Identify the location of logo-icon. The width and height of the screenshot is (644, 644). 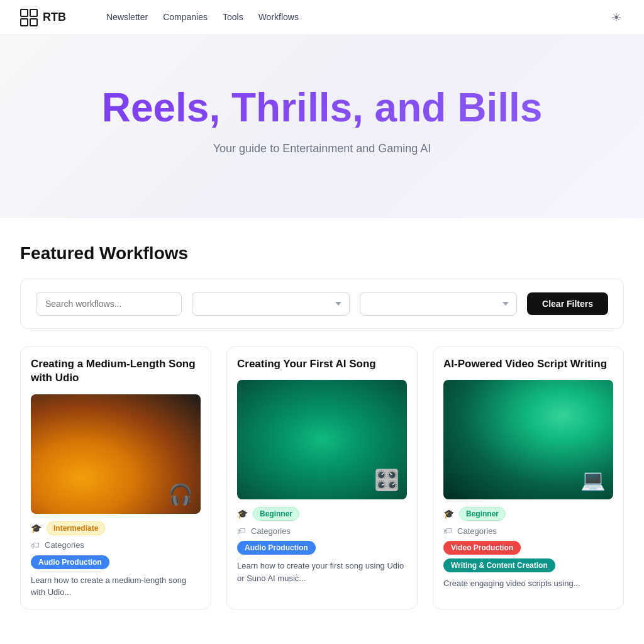
(29, 18).